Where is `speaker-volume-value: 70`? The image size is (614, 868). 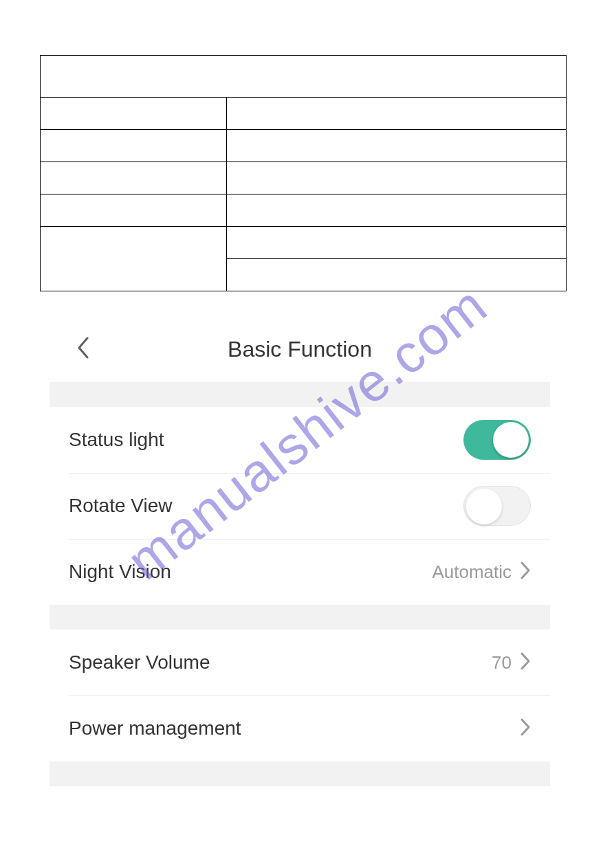
speaker-volume-value: 70 is located at coordinates (502, 663).